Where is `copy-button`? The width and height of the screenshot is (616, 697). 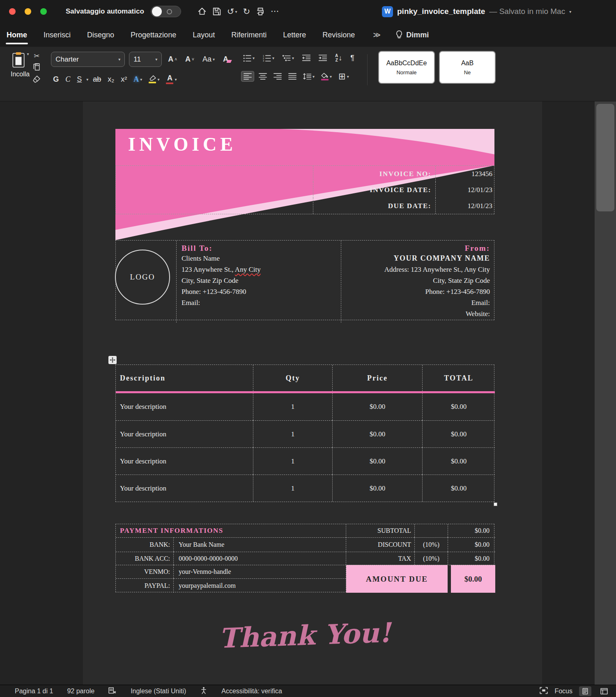 copy-button is located at coordinates (37, 67).